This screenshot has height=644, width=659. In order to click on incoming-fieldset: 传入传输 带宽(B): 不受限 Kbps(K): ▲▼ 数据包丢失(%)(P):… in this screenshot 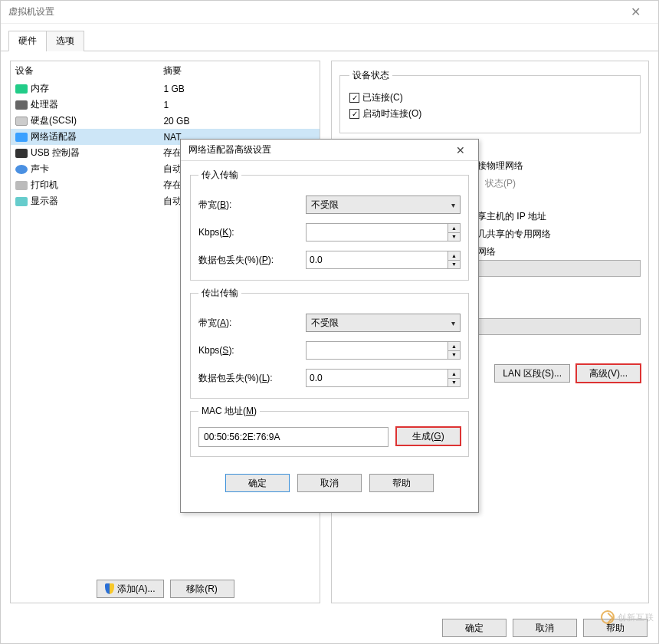, I will do `click(330, 225)`.